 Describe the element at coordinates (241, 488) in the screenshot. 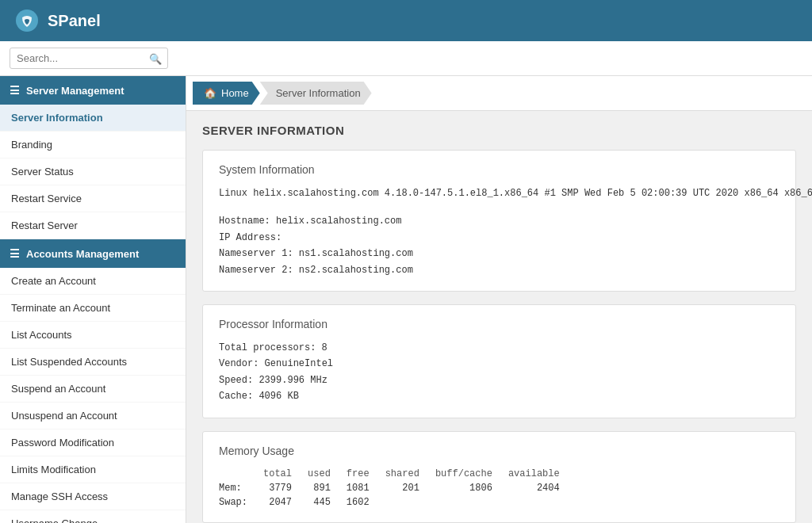

I see `mem-label: Mem:` at that location.